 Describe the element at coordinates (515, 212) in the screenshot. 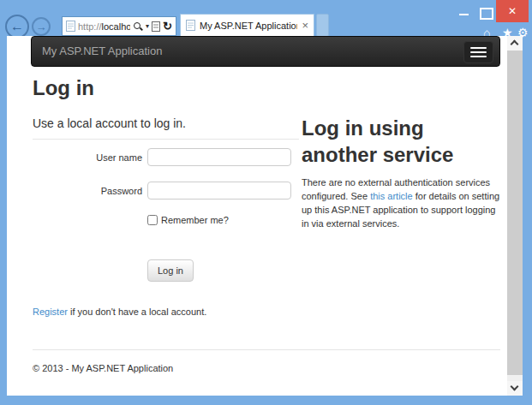

I see `scrollbar-thumb` at that location.